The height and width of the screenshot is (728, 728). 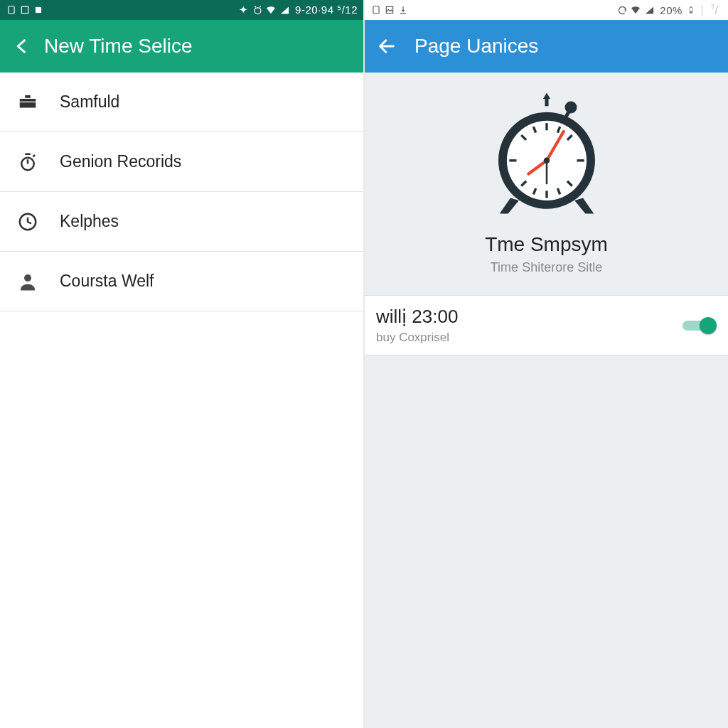 I want to click on alarm-status-icon, so click(x=257, y=10).